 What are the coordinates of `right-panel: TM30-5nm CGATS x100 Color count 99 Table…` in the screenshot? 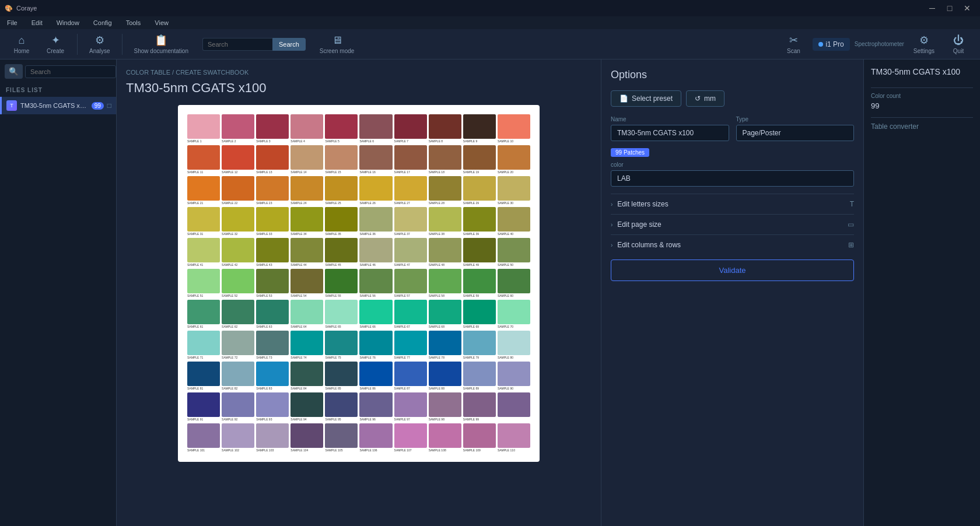 It's located at (922, 293).